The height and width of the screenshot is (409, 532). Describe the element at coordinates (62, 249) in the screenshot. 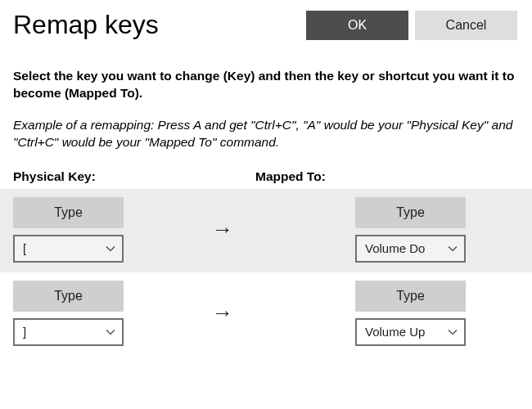

I see `select-value: [` at that location.